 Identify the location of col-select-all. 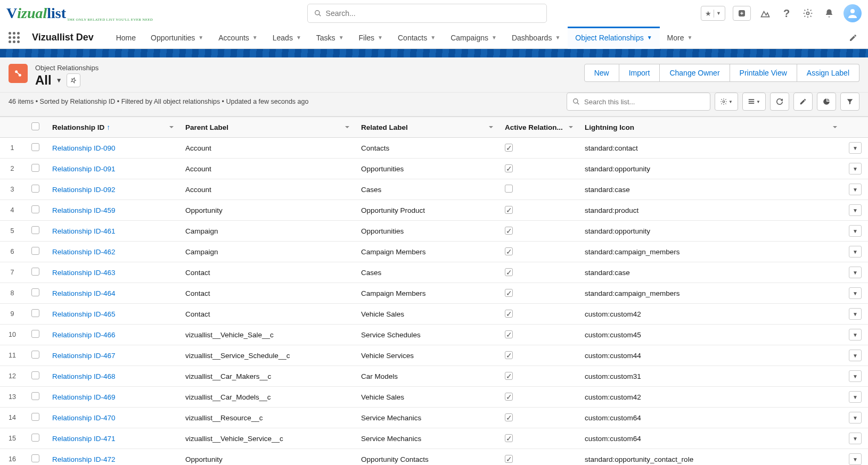
(35, 128).